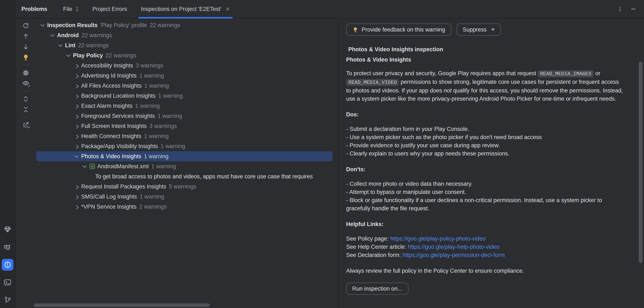 The width and height of the screenshot is (644, 308). What do you see at coordinates (486, 255) in the screenshot?
I see `link-row: See Declaration form: https://goo.gle/pl…` at bounding box center [486, 255].